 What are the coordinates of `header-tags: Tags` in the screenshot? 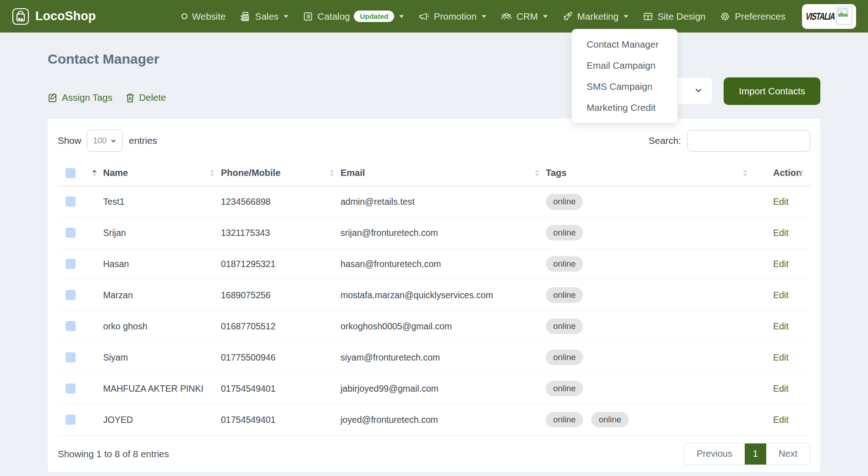 It's located at (650, 174).